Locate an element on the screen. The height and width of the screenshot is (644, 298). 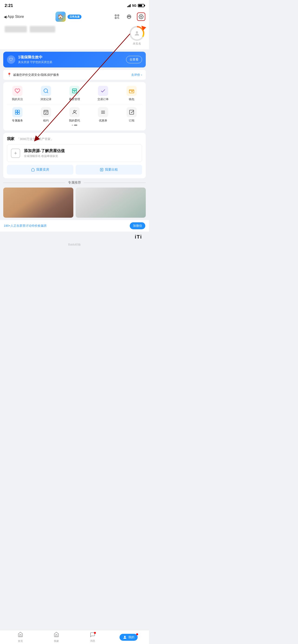
subscribe-label: 订阅 is located at coordinates (132, 121).